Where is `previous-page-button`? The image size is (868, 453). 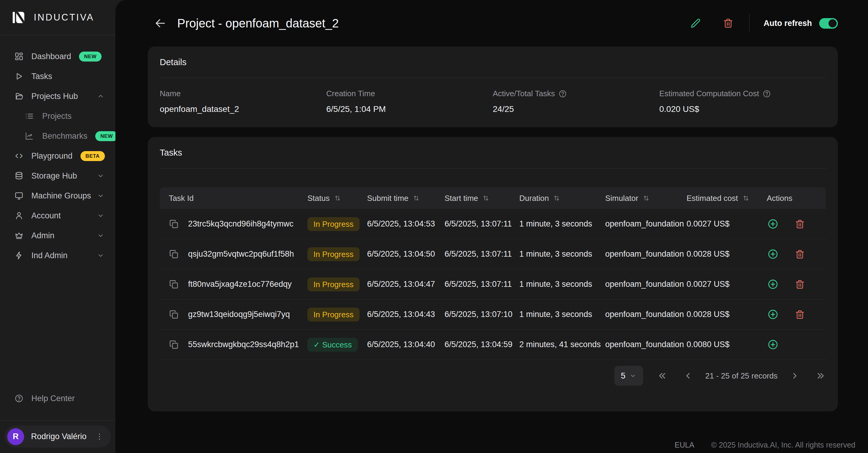 previous-page-button is located at coordinates (688, 376).